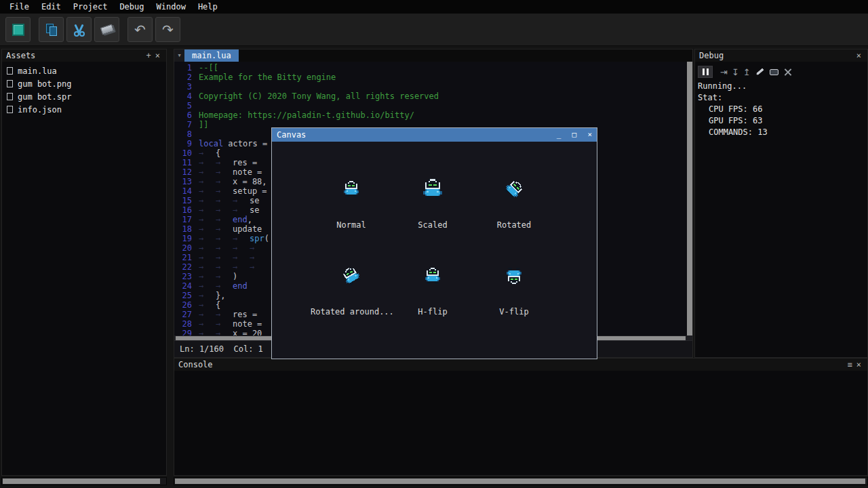  What do you see at coordinates (183, 286) in the screenshot?
I see `line-number: 24` at bounding box center [183, 286].